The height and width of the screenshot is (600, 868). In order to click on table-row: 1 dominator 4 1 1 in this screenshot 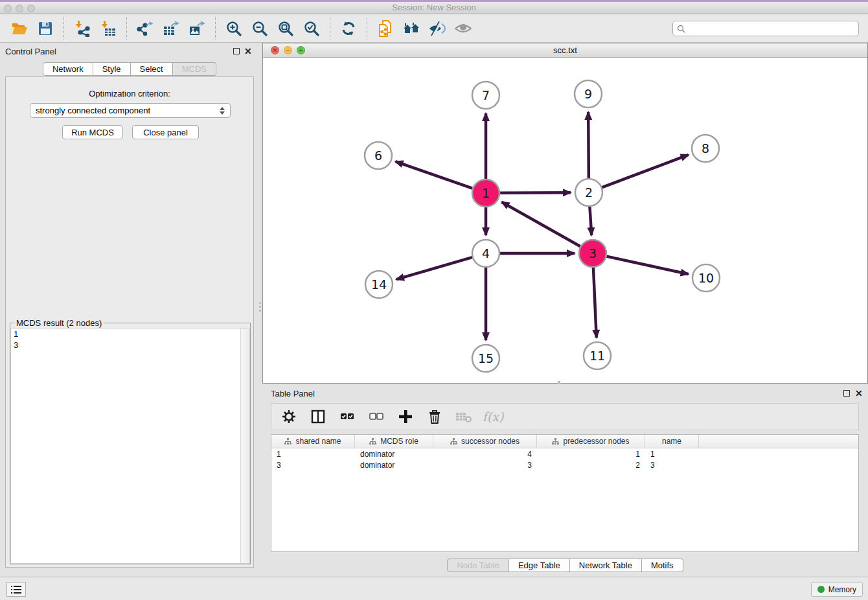, I will do `click(565, 454)`.